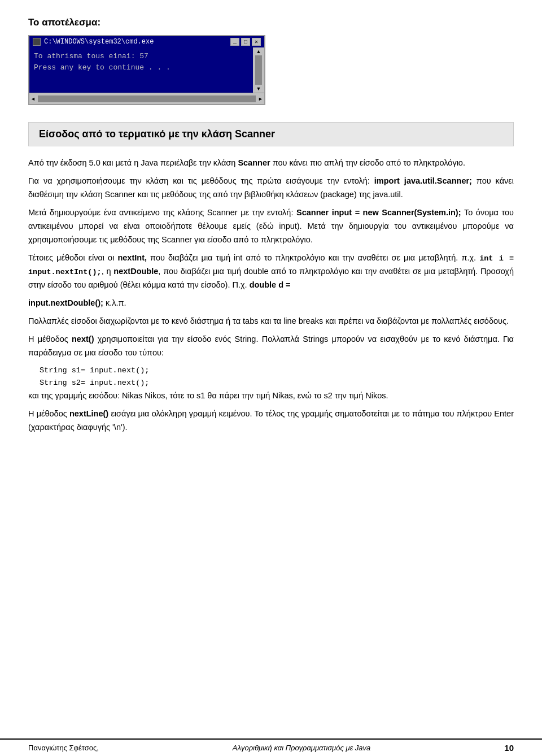 This screenshot has width=542, height=756. Describe the element at coordinates (271, 188) in the screenshot. I see `paragraph-2: Για να χρησιμοποιήσουμε την κλάση και τι…` at that location.